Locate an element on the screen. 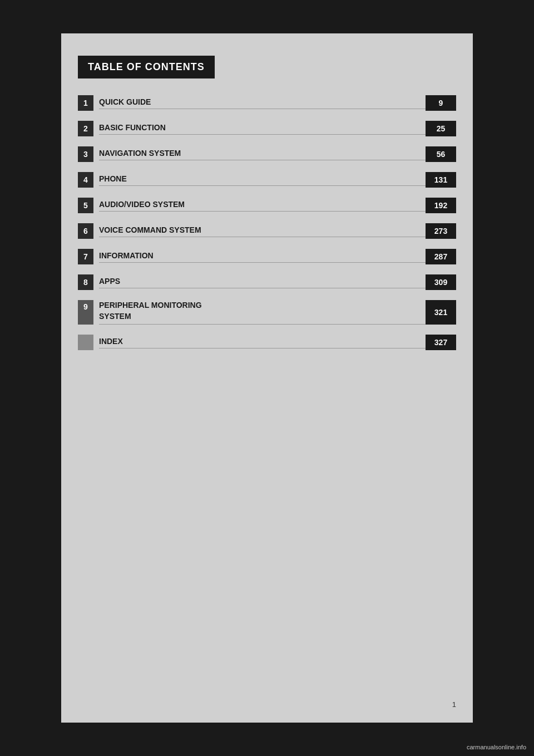  toc-page-4: 131 is located at coordinates (441, 180).